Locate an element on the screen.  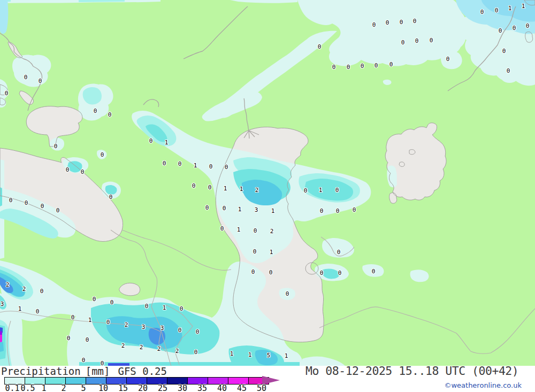
legend-tick-label: 0.5 is located at coordinates (28, 388).